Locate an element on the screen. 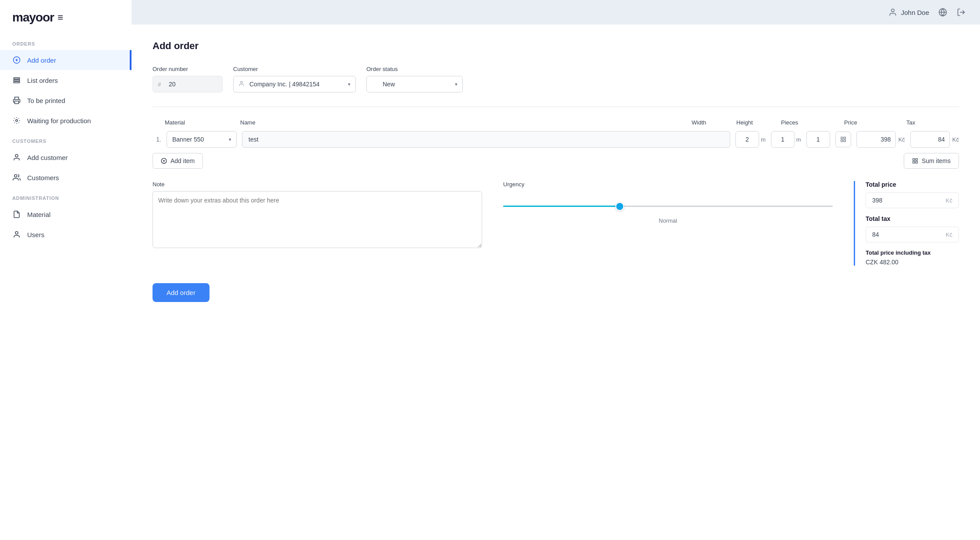  width-unit: m is located at coordinates (763, 139).